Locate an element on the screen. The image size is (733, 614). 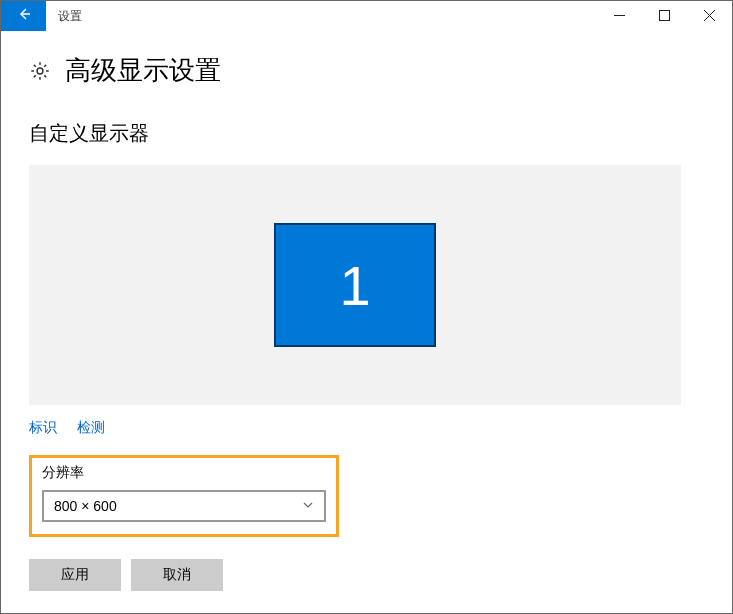
minimize-icon is located at coordinates (620, 16).